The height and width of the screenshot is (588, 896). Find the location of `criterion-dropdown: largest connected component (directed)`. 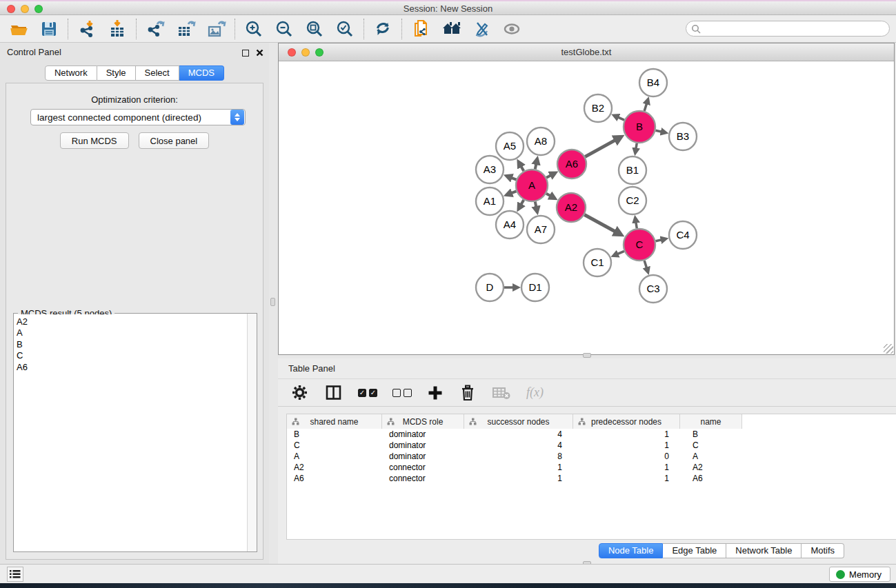

criterion-dropdown: largest connected component (directed) is located at coordinates (138, 117).